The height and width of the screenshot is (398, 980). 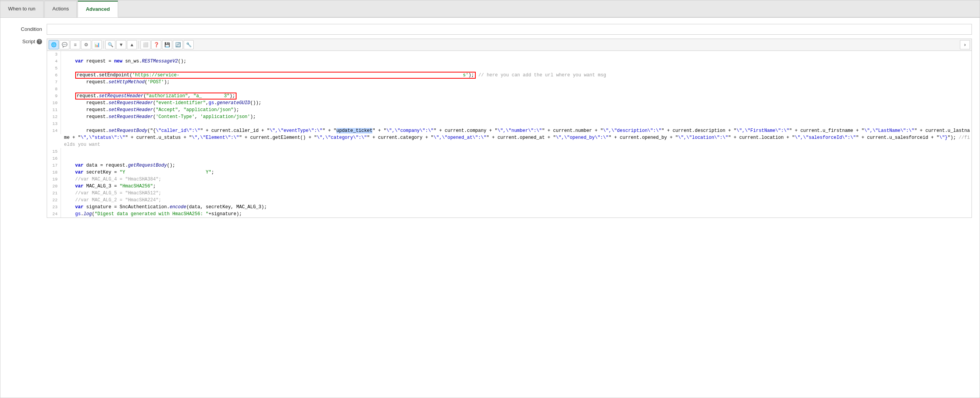 I want to click on script-toolbar: 🌐 💬 ≡ ⚙ 📊 🔍 ▼ ▲ ⬜ ❓ 💾 🔄 🔧 ›, so click(x=509, y=45).